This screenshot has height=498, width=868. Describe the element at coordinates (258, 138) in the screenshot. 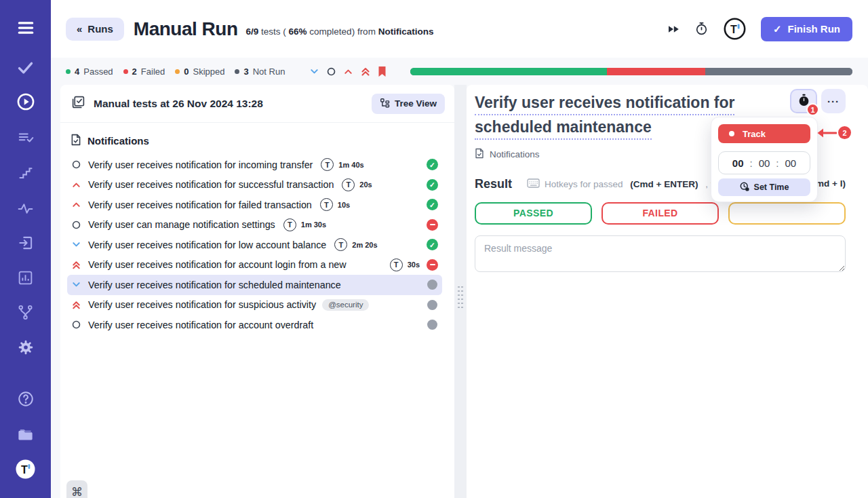

I see `suite-group-row: Notifications` at that location.